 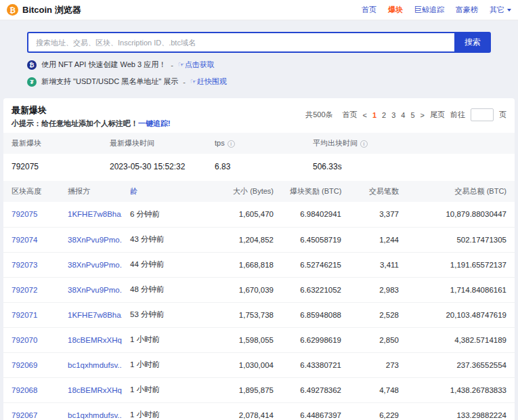 I want to click on block-size: 2,078,414, so click(x=232, y=411).